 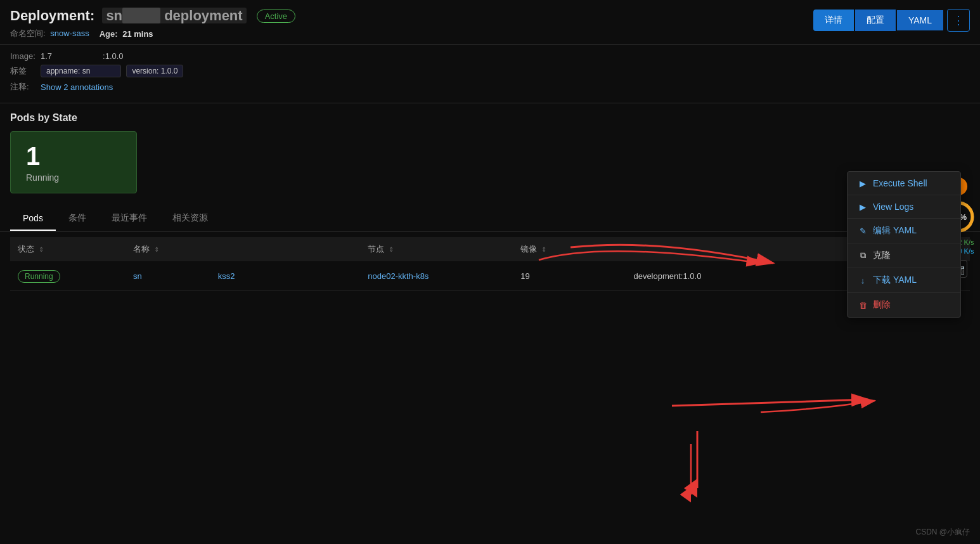 What do you see at coordinates (49, 34) in the screenshot?
I see `namespace-label: 命名空间: snow-sass` at bounding box center [49, 34].